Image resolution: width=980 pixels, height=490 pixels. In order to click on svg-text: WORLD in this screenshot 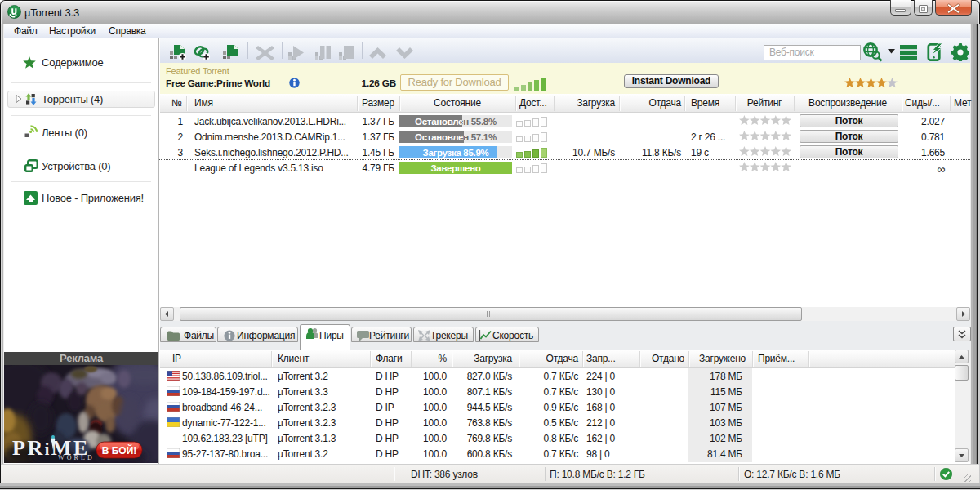, I will do `click(77, 457)`.